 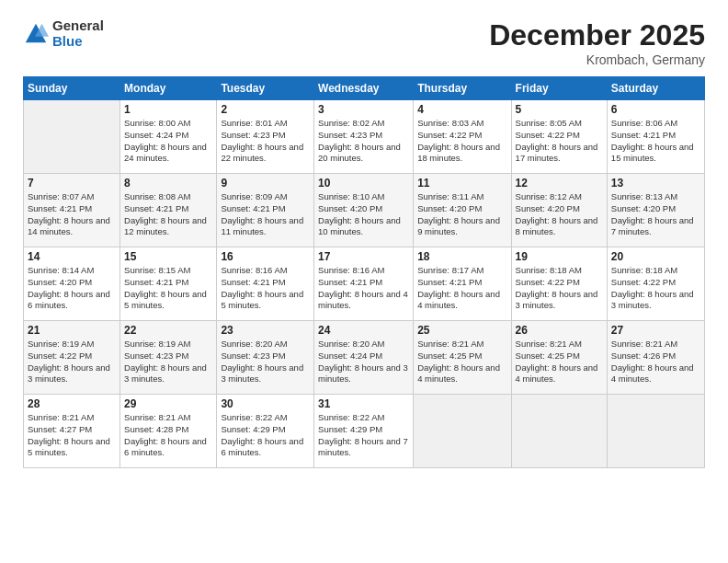 What do you see at coordinates (462, 358) in the screenshot?
I see `table-row: 25Sunrise: 8:21 AM Sunset: 4:25 PM Dayli…` at bounding box center [462, 358].